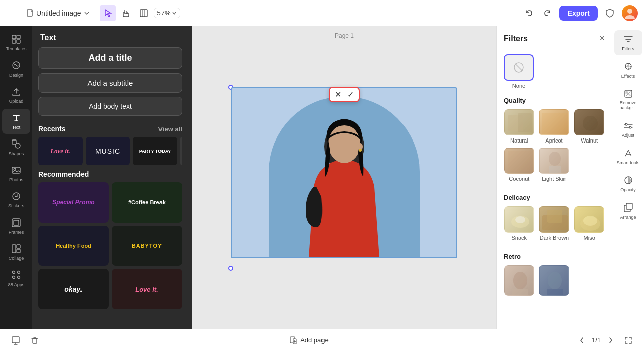  What do you see at coordinates (181, 151) in the screenshot?
I see `recents-scroll-right` at bounding box center [181, 151].